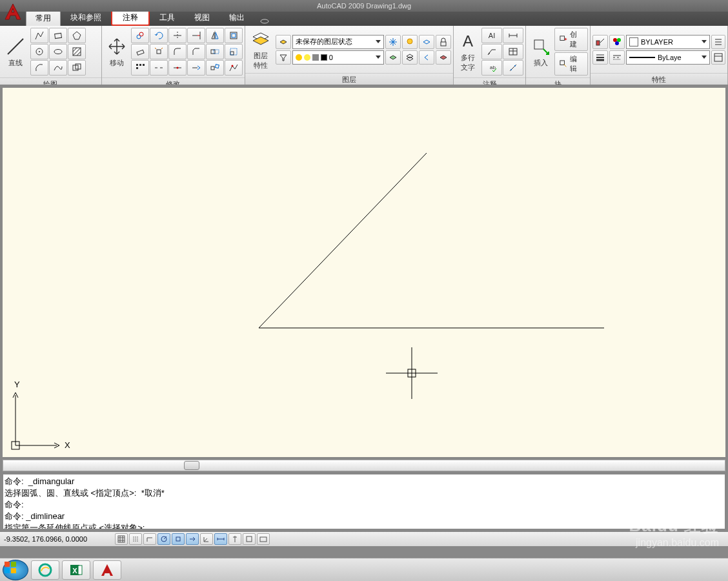  Describe the element at coordinates (364, 502) in the screenshot. I see `command-window: 命令: _dimangular 选择圆弧、圆、直线或 <指定顶点>: *取消* …` at that location.